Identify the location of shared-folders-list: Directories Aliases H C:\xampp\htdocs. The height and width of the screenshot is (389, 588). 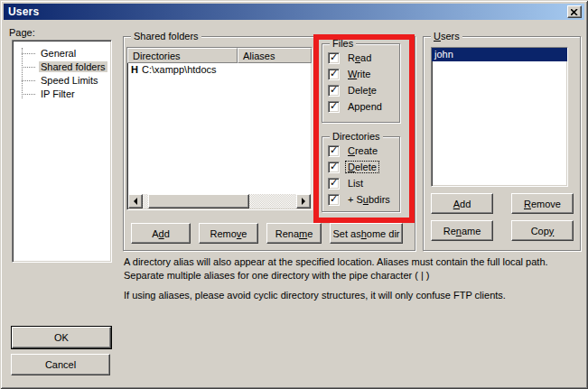
(219, 128).